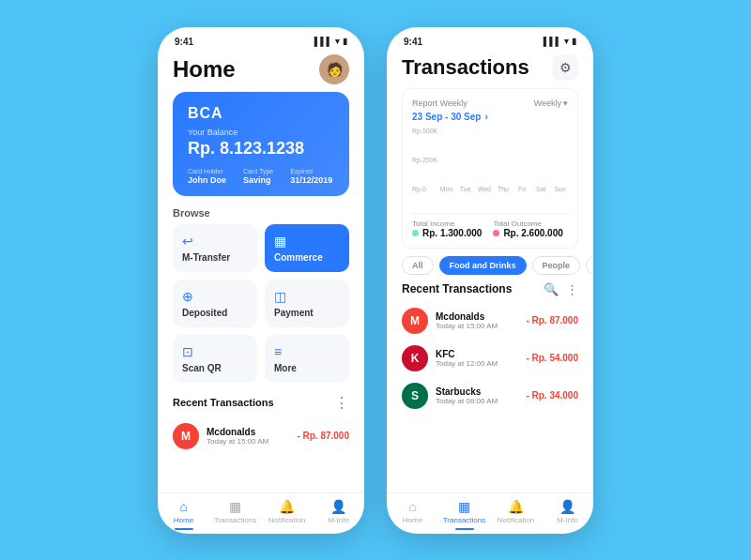 Image resolution: width=751 pixels, height=560 pixels. What do you see at coordinates (490, 169) in the screenshot?
I see `chart-section: Report Weekly Weekly ▾ 23 Sep - 30 Sep ›…` at bounding box center [490, 169].